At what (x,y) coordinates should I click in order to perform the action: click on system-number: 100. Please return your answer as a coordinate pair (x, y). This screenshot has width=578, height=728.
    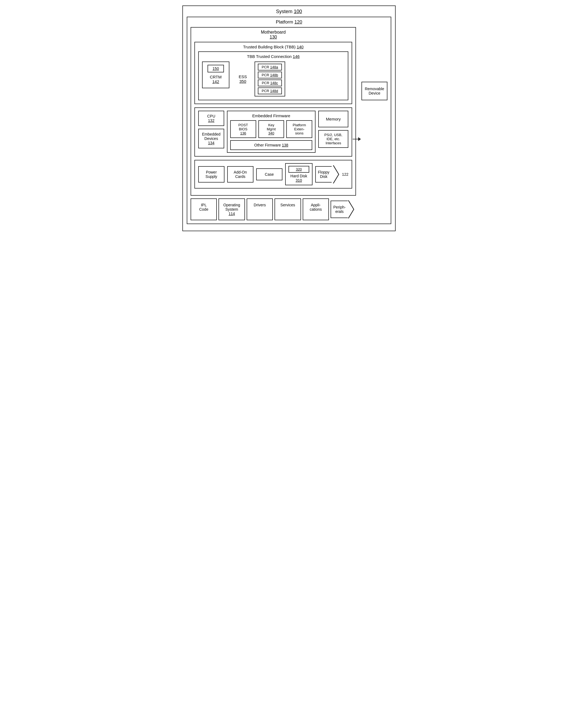
    Looking at the image, I should click on (298, 11).